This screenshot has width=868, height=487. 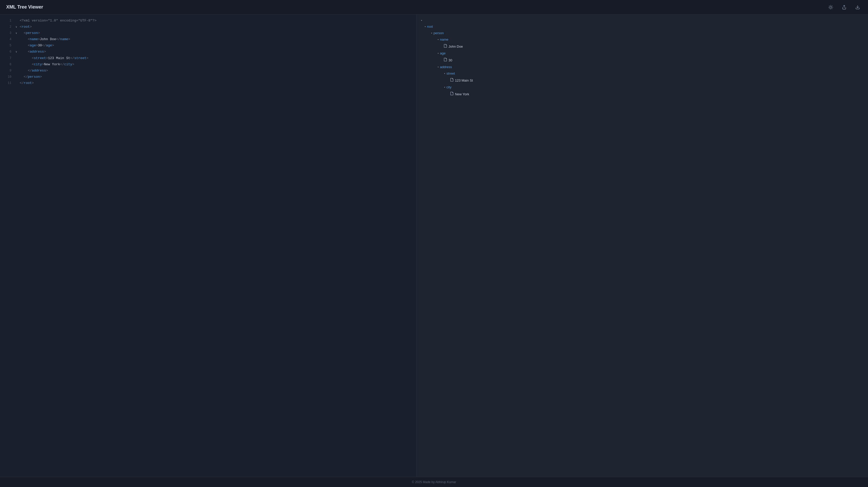 I want to click on code-content: </root>, so click(x=27, y=83).